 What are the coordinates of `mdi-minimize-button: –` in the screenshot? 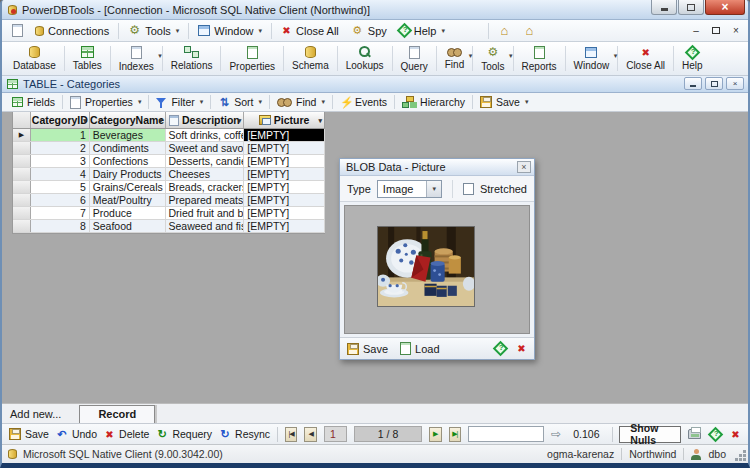 It's located at (696, 31).